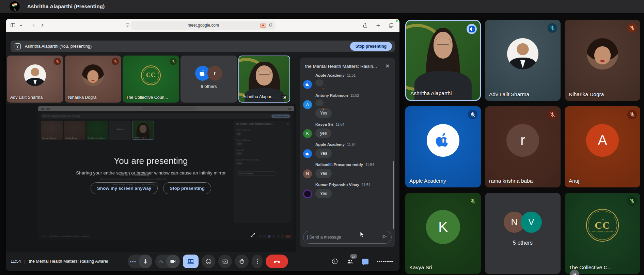  What do you see at coordinates (523, 233) in the screenshot?
I see `tile-5-others: N V 5 others` at bounding box center [523, 233].